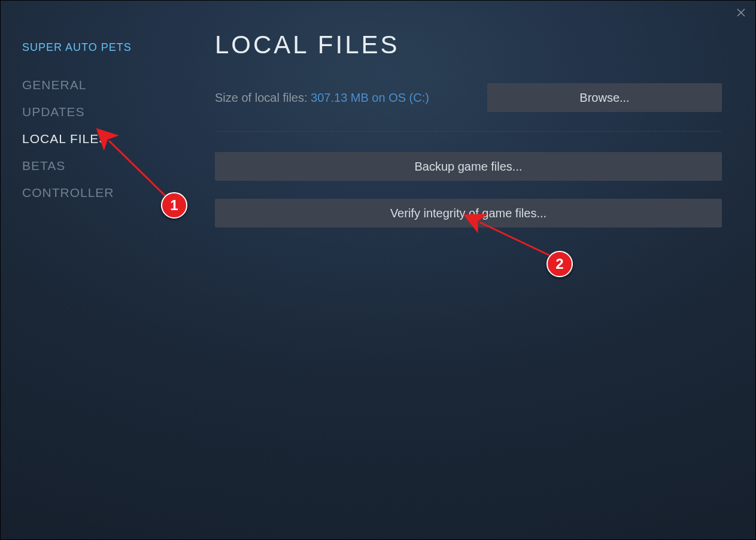  What do you see at coordinates (107, 85) in the screenshot?
I see `sidebar-item-general: GENERAL` at bounding box center [107, 85].